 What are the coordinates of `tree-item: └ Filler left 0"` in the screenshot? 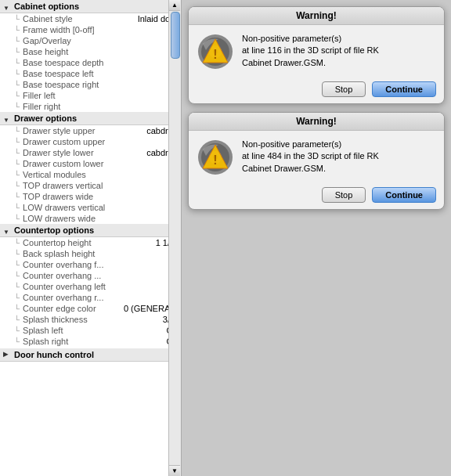 It's located at (91, 96).